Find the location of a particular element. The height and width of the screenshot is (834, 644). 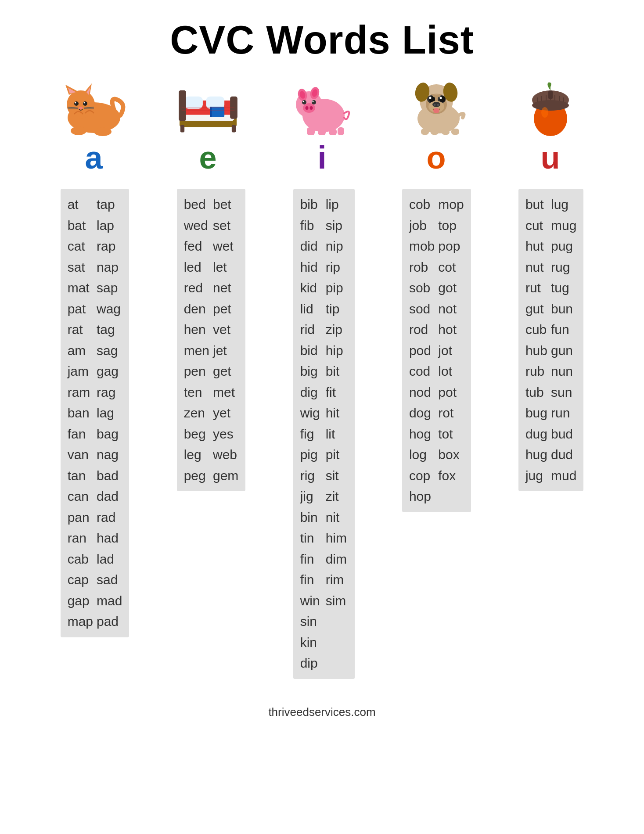

word-item: rub is located at coordinates (536, 371).